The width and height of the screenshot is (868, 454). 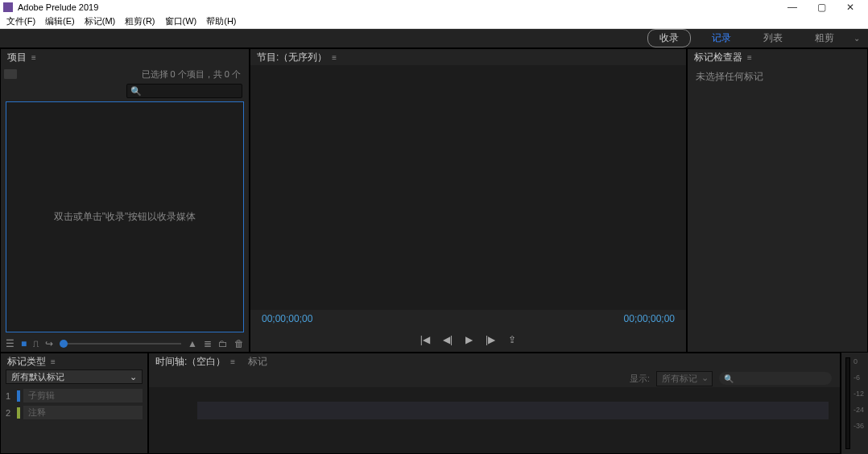 I want to click on list-view-icon: ☰, so click(x=10, y=344).